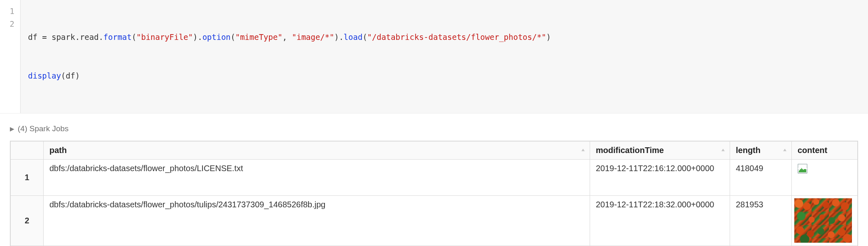  Describe the element at coordinates (43, 129) in the screenshot. I see `spark-jobs-label: (4) Spark Jobs` at that location.